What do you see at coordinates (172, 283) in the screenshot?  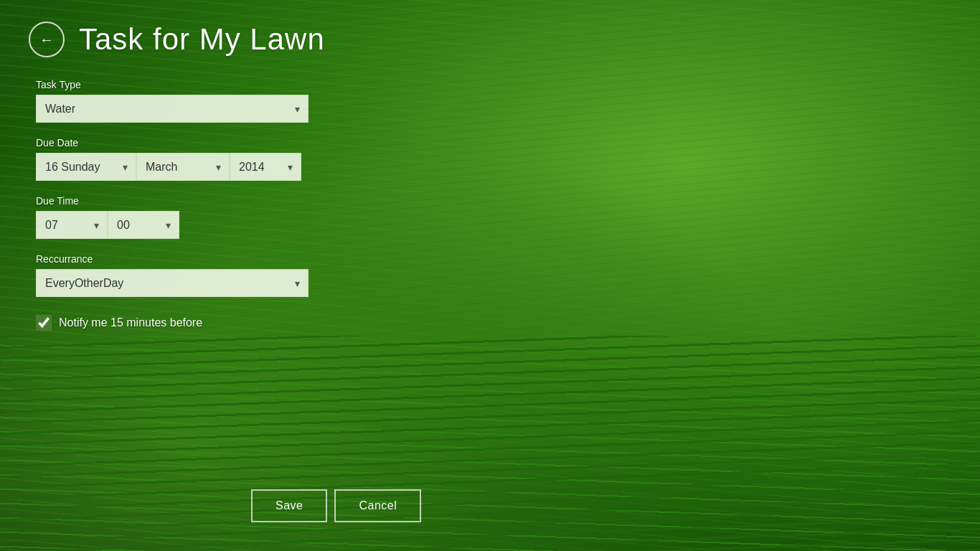 I see `recurrence-select: Never Daily EveryOtherDay Weekly Monthly` at bounding box center [172, 283].